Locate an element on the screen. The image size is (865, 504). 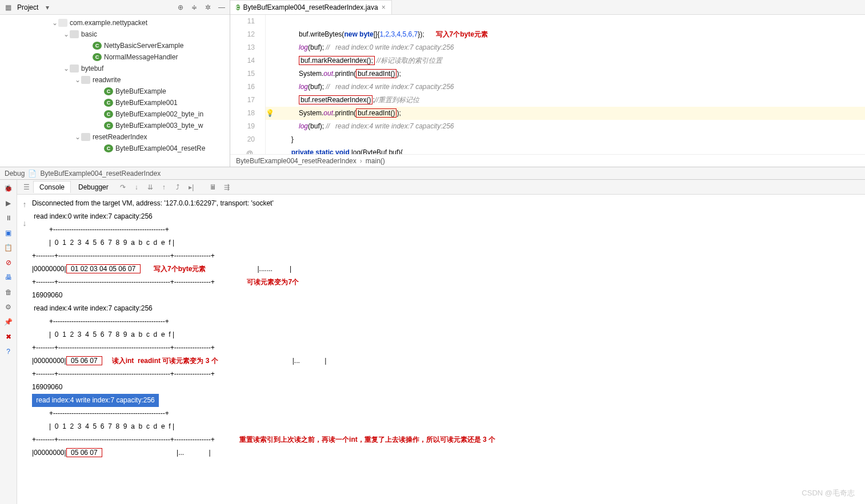
scroll-down-icon: ↓ is located at coordinates (25, 224).